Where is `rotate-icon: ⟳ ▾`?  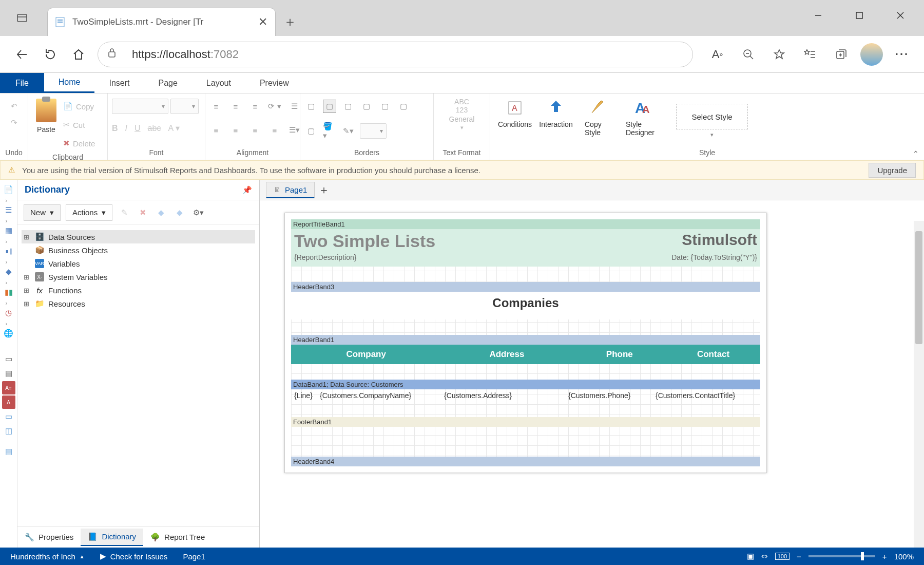 rotate-icon: ⟳ ▾ is located at coordinates (275, 106).